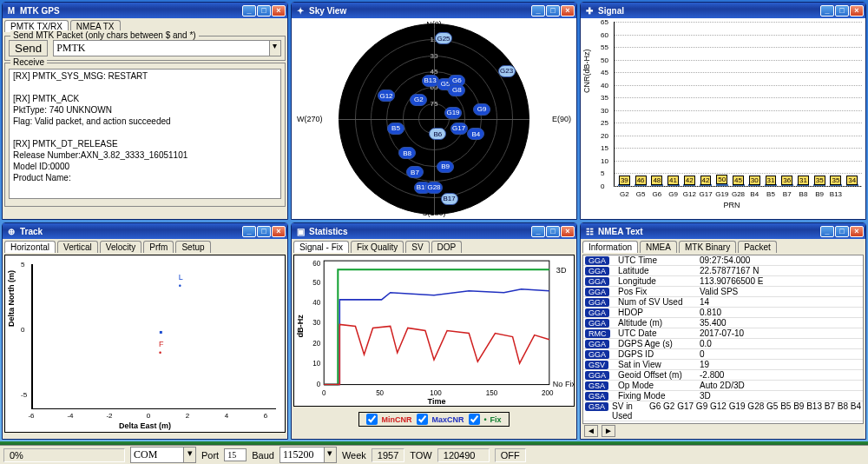 The image size is (868, 464). Describe the element at coordinates (723, 334) in the screenshot. I see `nmea-row: RMCUTC Date2017-07-10` at that location.